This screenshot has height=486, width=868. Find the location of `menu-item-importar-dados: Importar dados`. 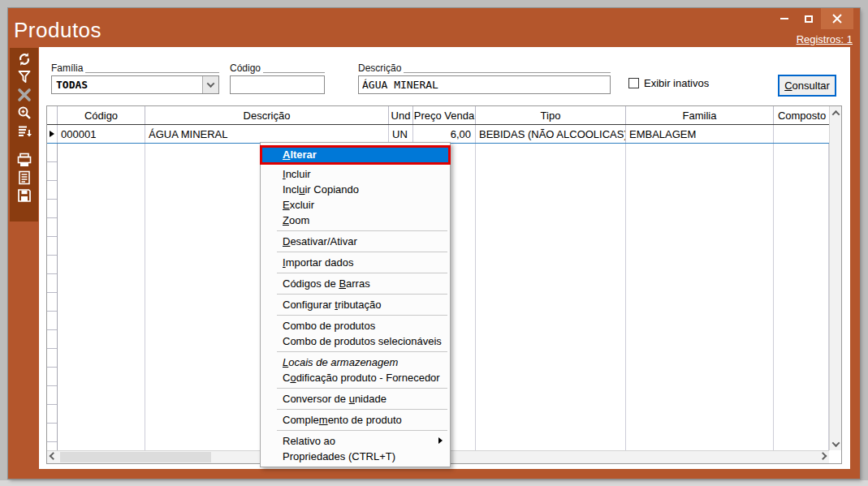

menu-item-importar-dados: Importar dados is located at coordinates (356, 263).